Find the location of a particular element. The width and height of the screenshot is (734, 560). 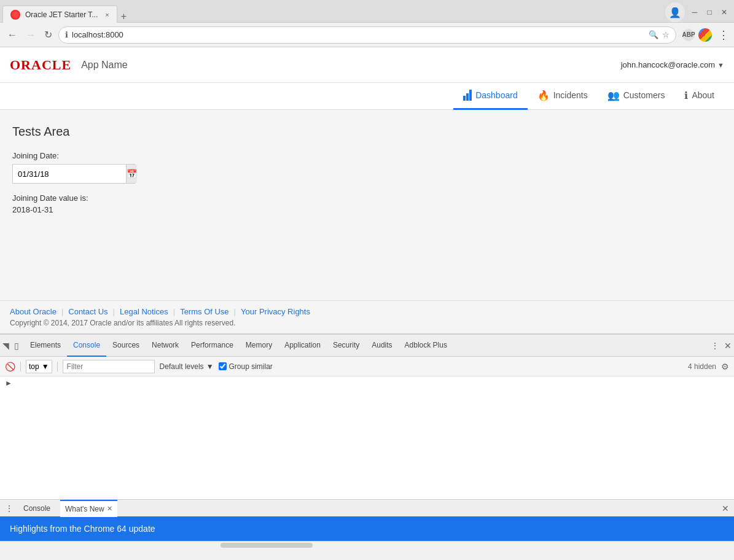

footer-link-privacy-rights: Your Privacy Rights is located at coordinates (275, 312).